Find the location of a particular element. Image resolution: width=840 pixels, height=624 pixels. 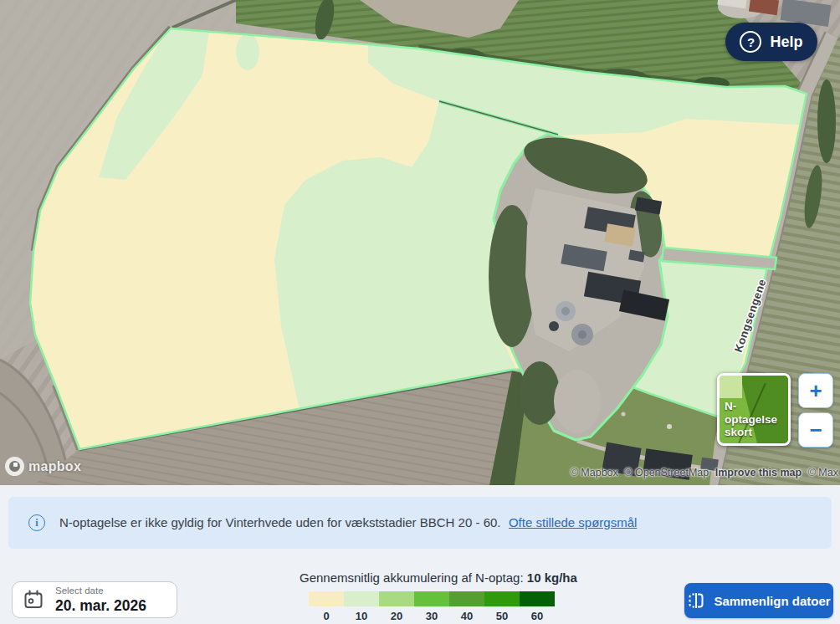

legend-scale-step: 50 is located at coordinates (502, 607).